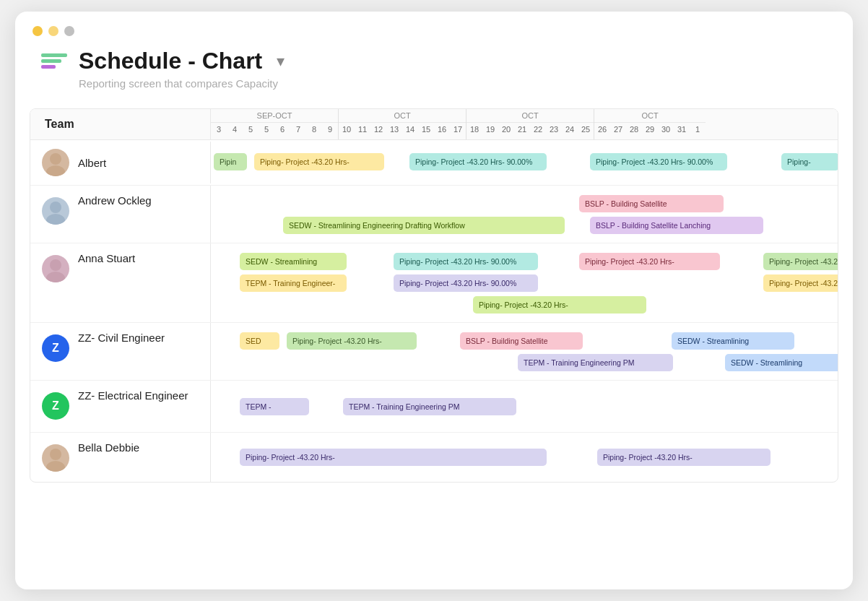 The image size is (868, 601). What do you see at coordinates (121, 351) in the screenshot?
I see `team-cell-zz-civil: Z ZZ- Civil Engineer` at bounding box center [121, 351].